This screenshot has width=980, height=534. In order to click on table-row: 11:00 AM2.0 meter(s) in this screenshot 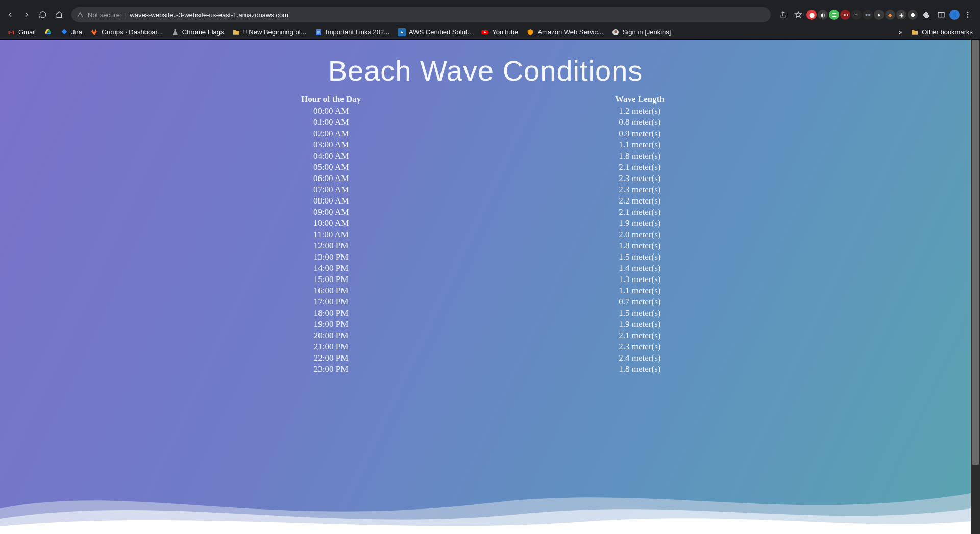, I will do `click(485, 235)`.